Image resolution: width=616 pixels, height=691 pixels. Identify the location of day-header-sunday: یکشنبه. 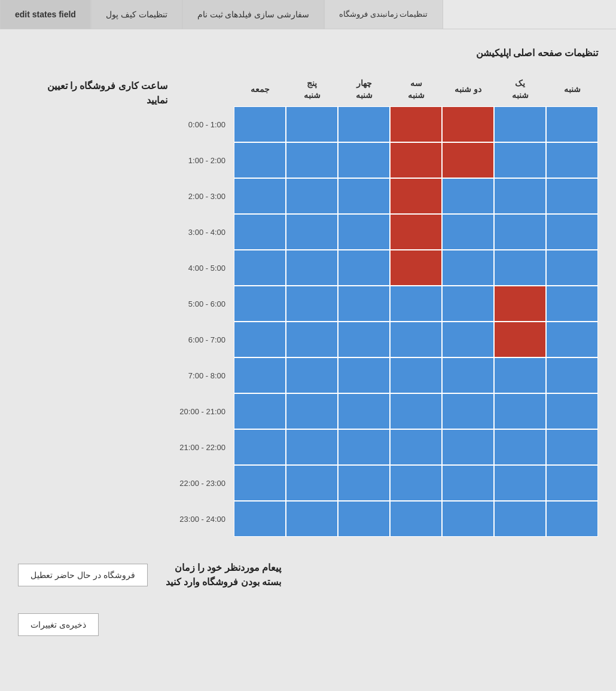
(520, 90).